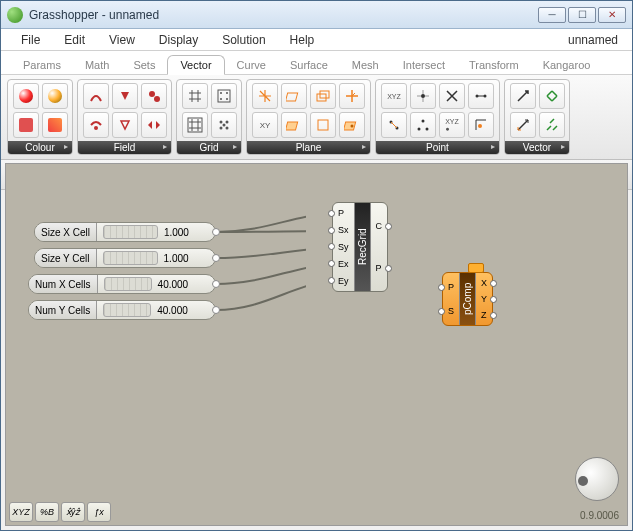  I want to click on menu-display: Display, so click(178, 40).